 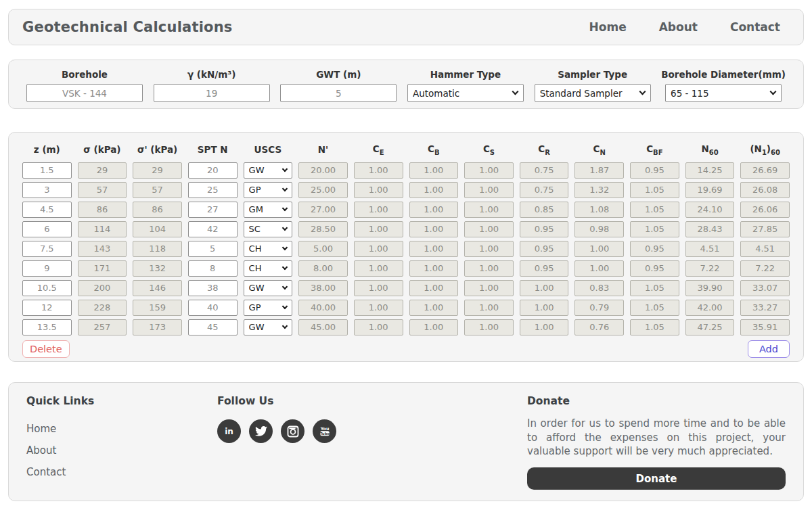 What do you see at coordinates (434, 149) in the screenshot?
I see `column-header-cb: CB` at bounding box center [434, 149].